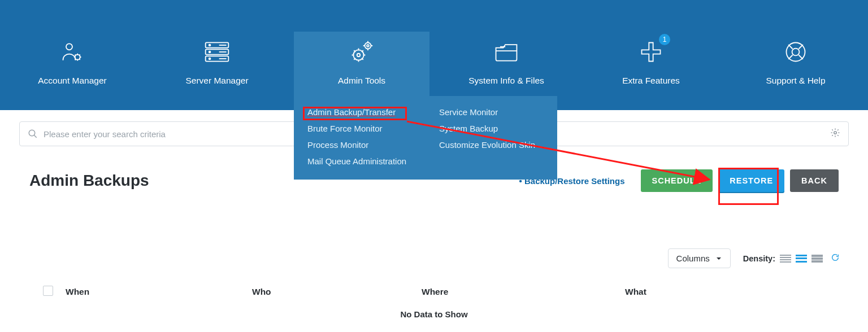 Image resolution: width=868 pixels, height=332 pixels. I want to click on nav-server-manager: Server Manager, so click(217, 67).